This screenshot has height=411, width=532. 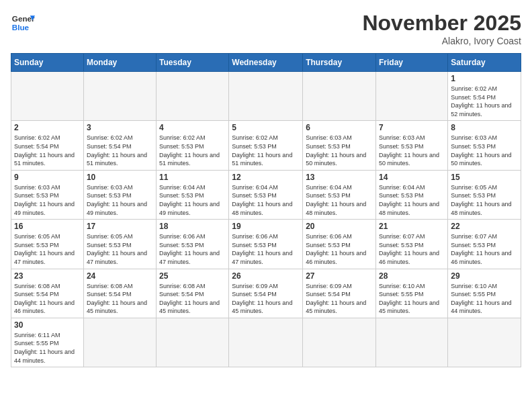 I want to click on calendar-day-cell: 7Sunrise: 6:03 AM Sunset: 5:53 PM Daylig…, so click(x=412, y=145).